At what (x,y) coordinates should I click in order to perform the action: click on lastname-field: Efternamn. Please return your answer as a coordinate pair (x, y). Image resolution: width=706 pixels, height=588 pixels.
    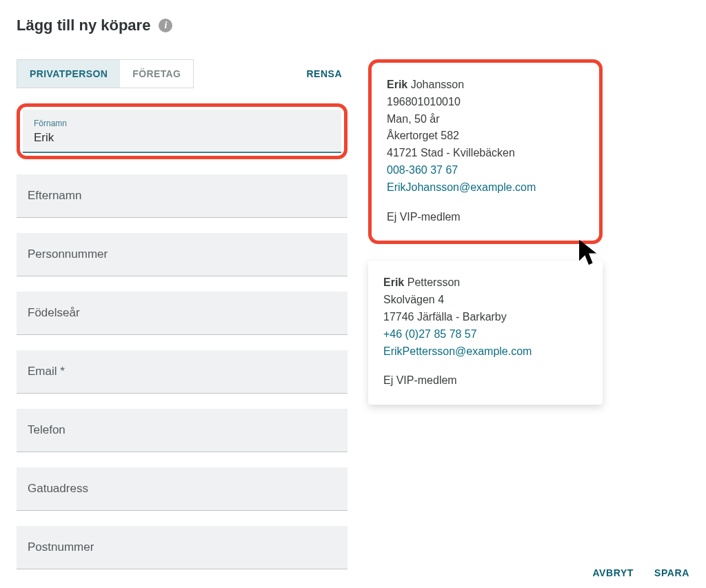
    Looking at the image, I should click on (182, 196).